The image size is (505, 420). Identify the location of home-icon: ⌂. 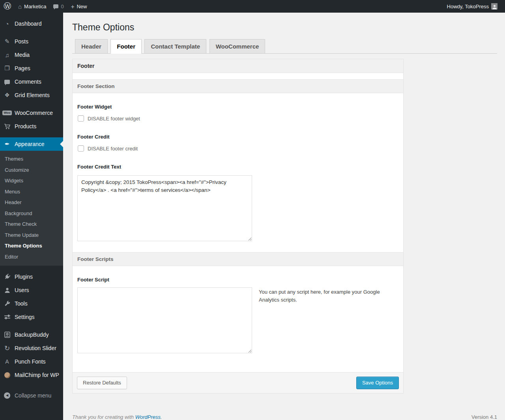
(20, 6).